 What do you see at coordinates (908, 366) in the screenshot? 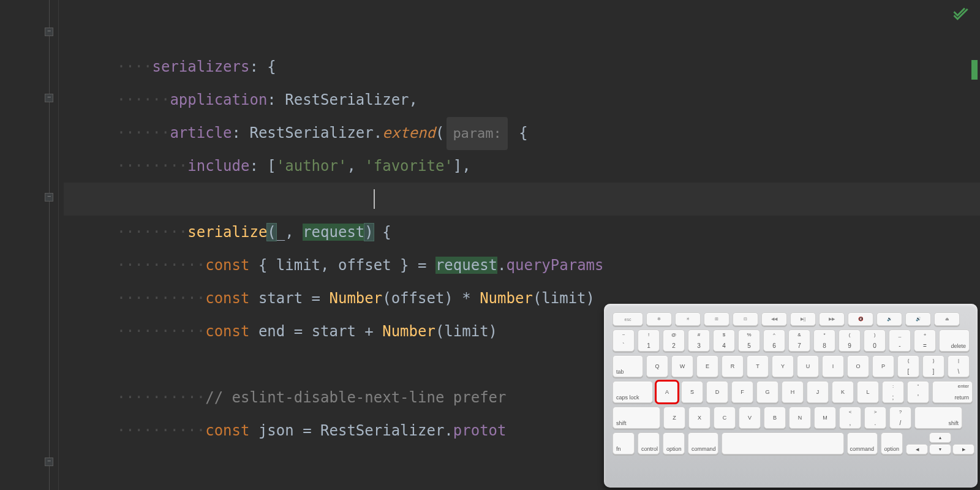
I see `key-[: {[` at bounding box center [908, 366].